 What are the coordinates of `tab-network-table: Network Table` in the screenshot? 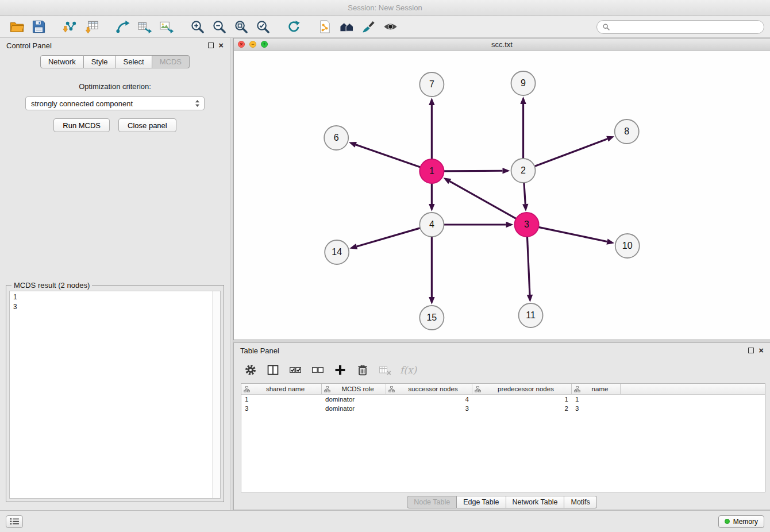 It's located at (536, 502).